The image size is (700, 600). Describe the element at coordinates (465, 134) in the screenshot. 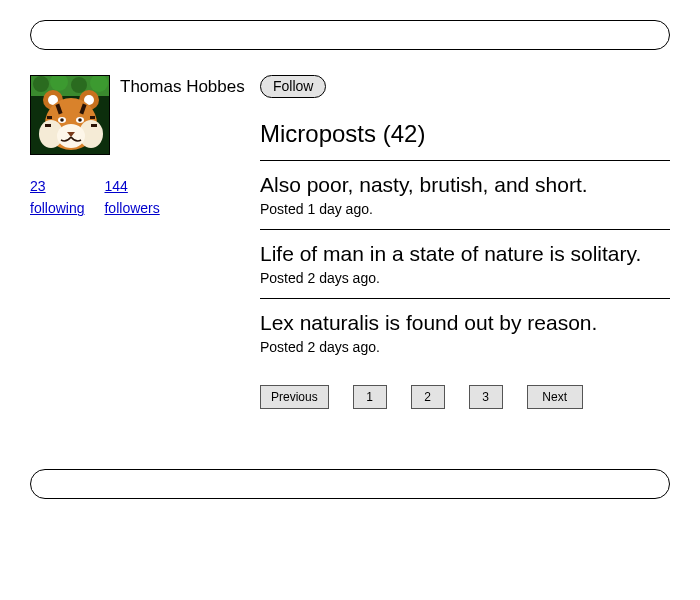

I see `microposts-heading: Microposts (42)` at that location.